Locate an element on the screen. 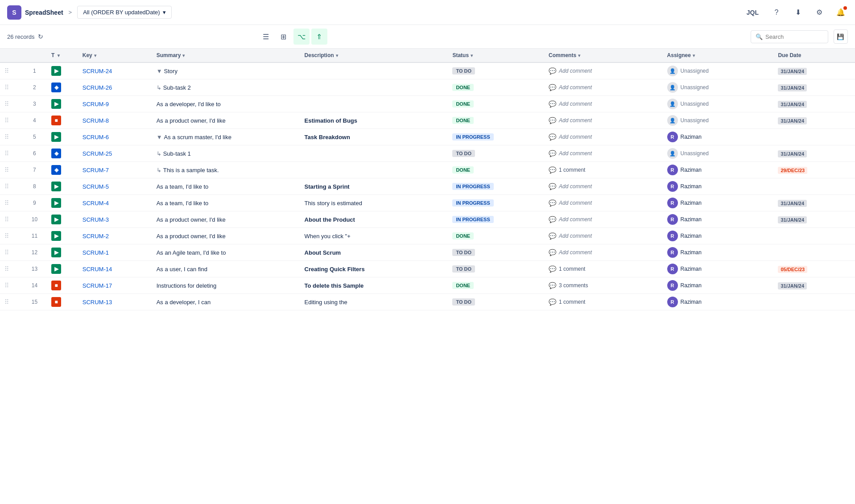 The height and width of the screenshot is (504, 855). col-header-key: Key ▾ is located at coordinates (115, 55).